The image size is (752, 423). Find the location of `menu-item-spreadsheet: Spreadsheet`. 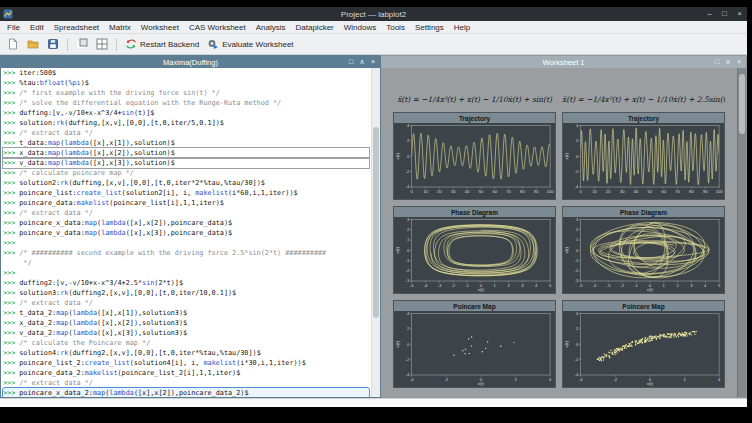

menu-item-spreadsheet: Spreadsheet is located at coordinates (76, 28).